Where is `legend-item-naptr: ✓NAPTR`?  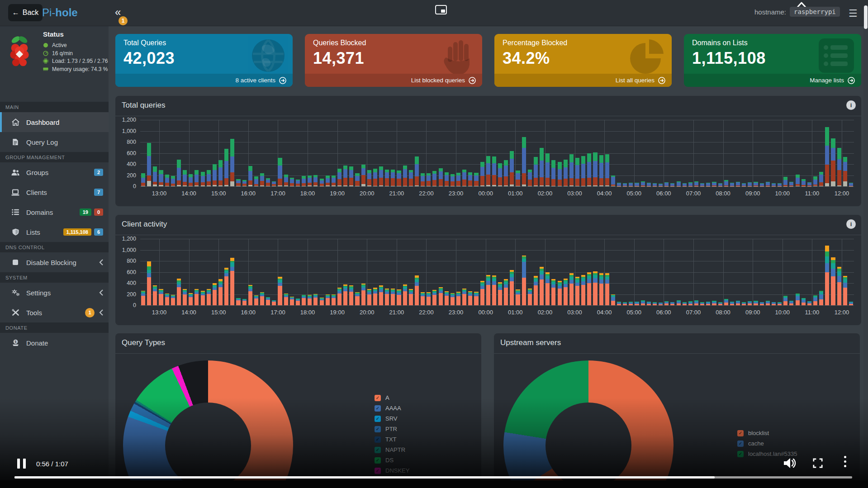 legend-item-naptr: ✓NAPTR is located at coordinates (392, 450).